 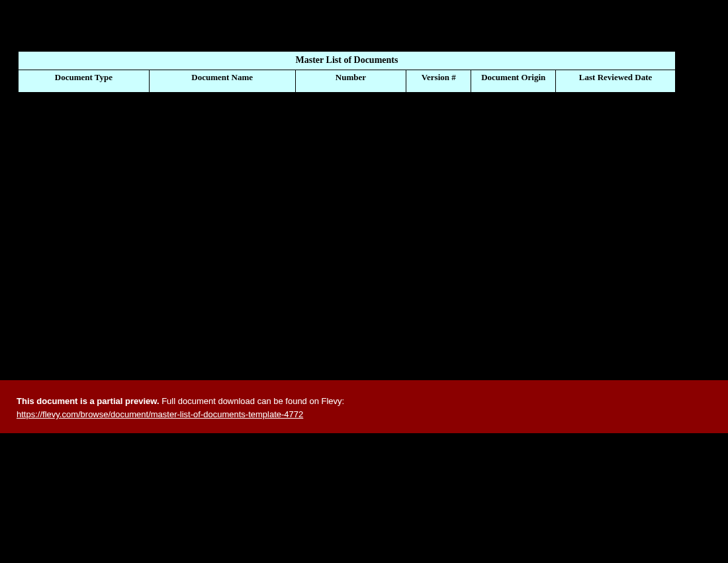 I want to click on col-document-type: Document Type, so click(x=84, y=81).